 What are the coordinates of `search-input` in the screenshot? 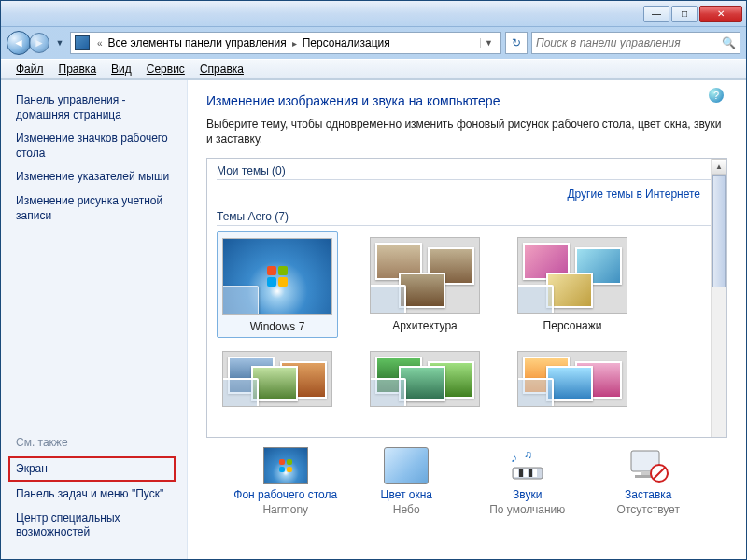 It's located at (629, 43).